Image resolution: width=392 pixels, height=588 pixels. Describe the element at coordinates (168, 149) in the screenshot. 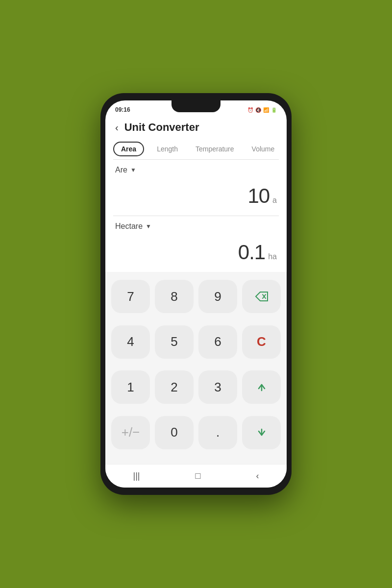

I see `tab-length: Length` at that location.